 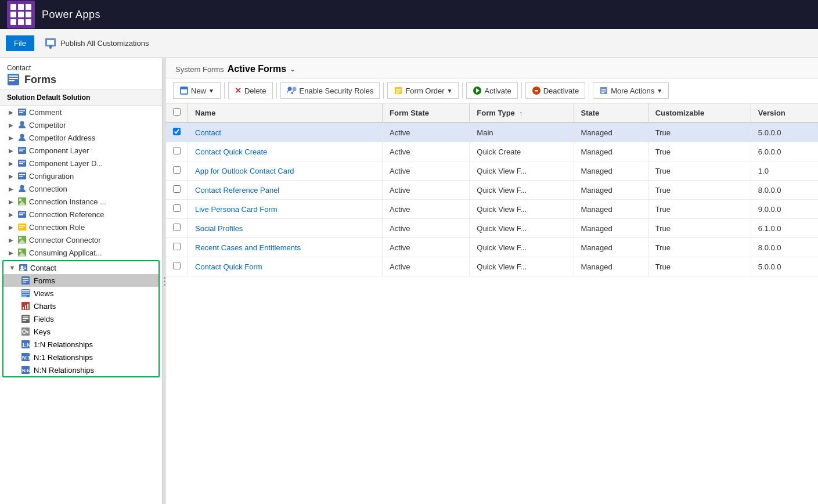 I want to click on delete-button: ✕ Delete, so click(x=251, y=91).